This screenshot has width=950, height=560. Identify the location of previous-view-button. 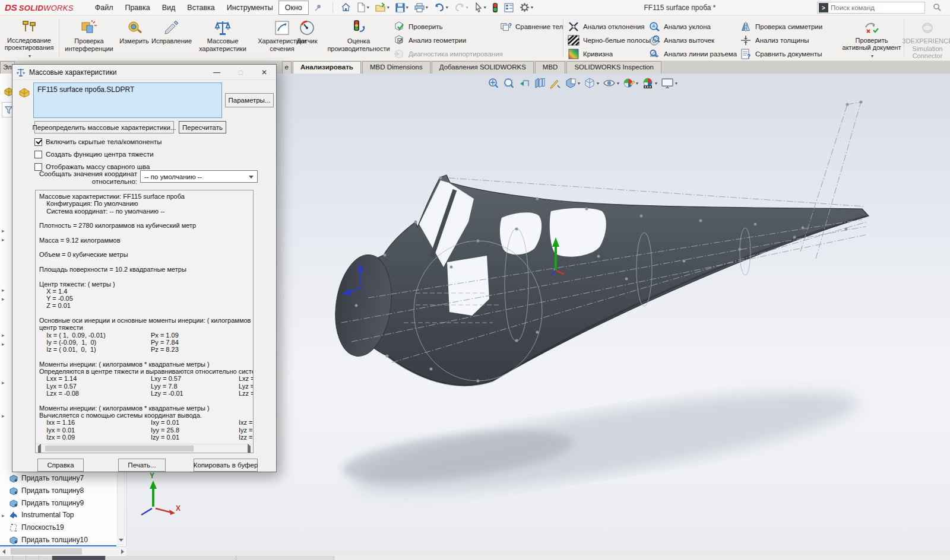
(524, 83).